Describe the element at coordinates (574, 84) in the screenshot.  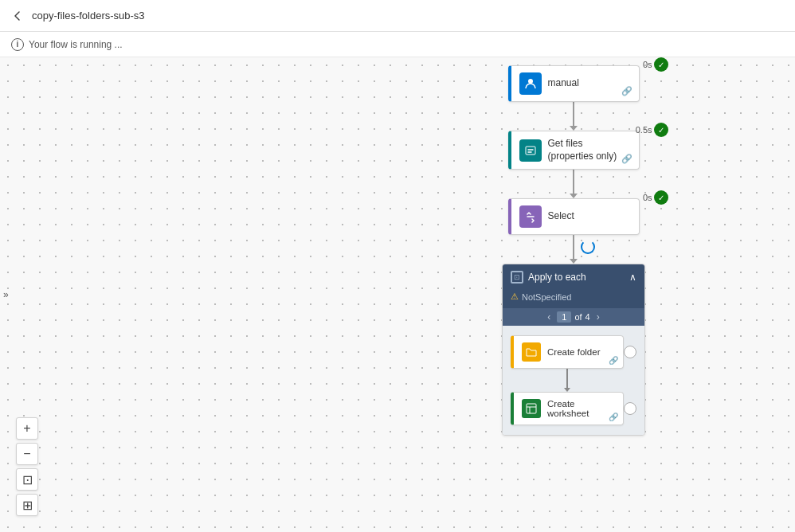
I see `manual-node-wrapper: manual 🔗 0s ✓` at that location.